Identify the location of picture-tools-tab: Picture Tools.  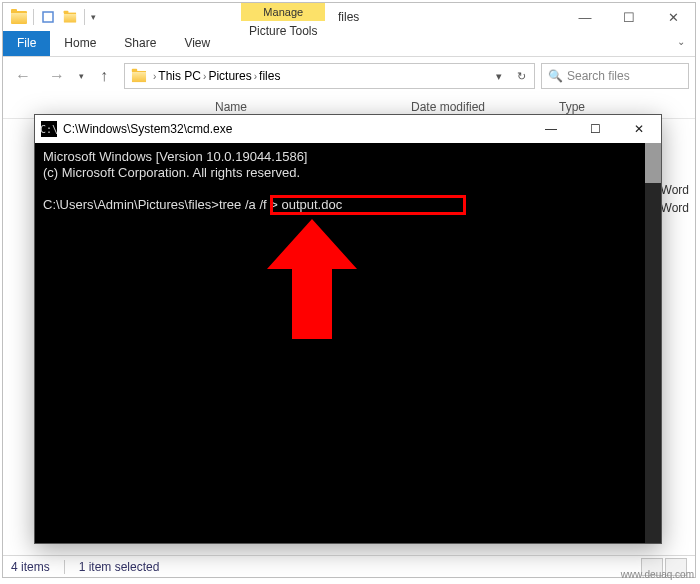
(283, 32).